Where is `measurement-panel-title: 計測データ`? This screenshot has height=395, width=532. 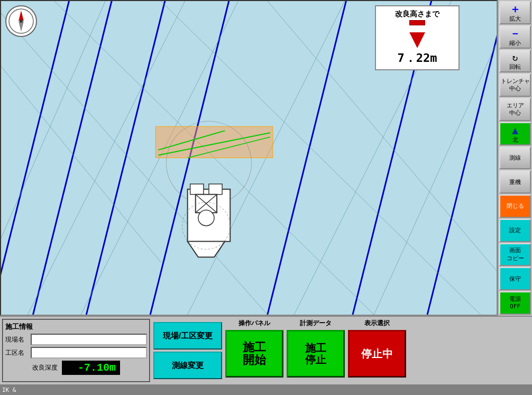
measurement-panel-title: 計測データ is located at coordinates (316, 324).